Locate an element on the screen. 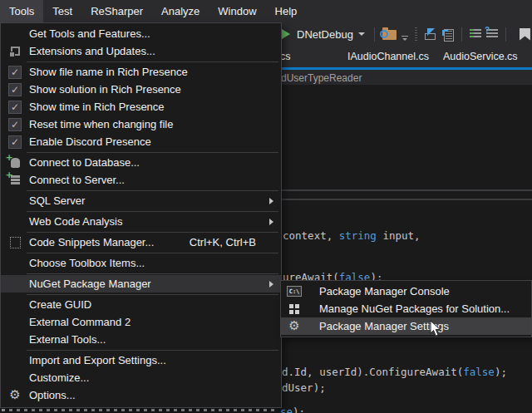  format-selection-icon is located at coordinates (492, 34).